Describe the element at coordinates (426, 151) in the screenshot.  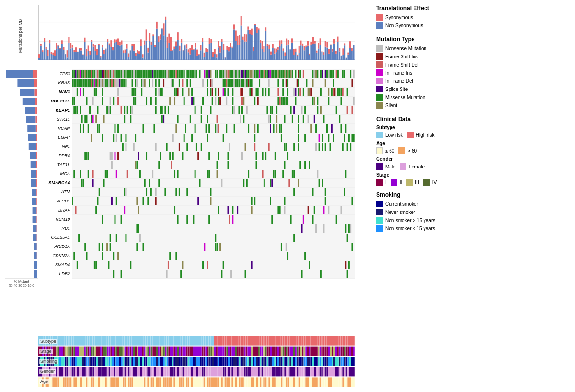
I see `age-legend: ≤ 60 > 60` at that location.